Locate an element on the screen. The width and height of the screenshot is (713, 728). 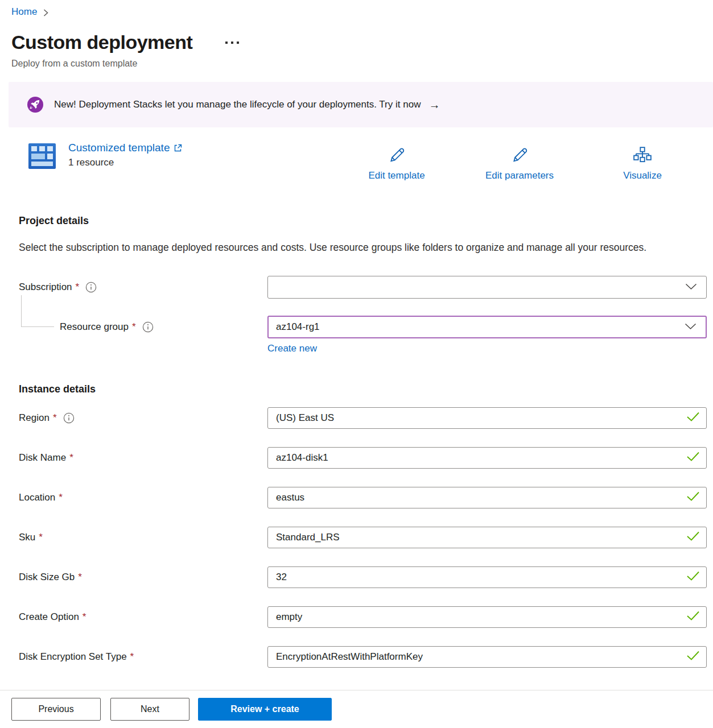
region-input: (US) East US is located at coordinates (487, 418).